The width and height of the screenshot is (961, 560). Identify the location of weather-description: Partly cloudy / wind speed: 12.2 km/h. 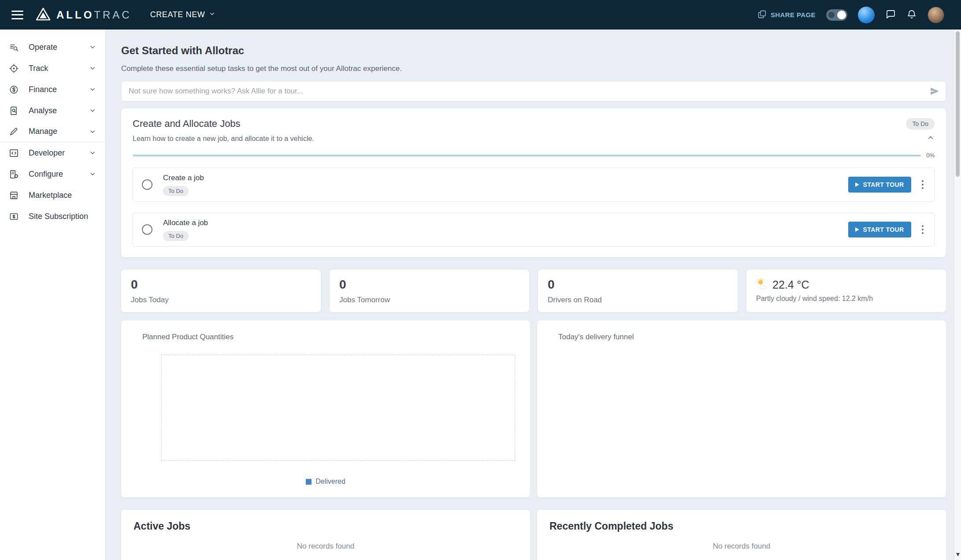
(846, 299).